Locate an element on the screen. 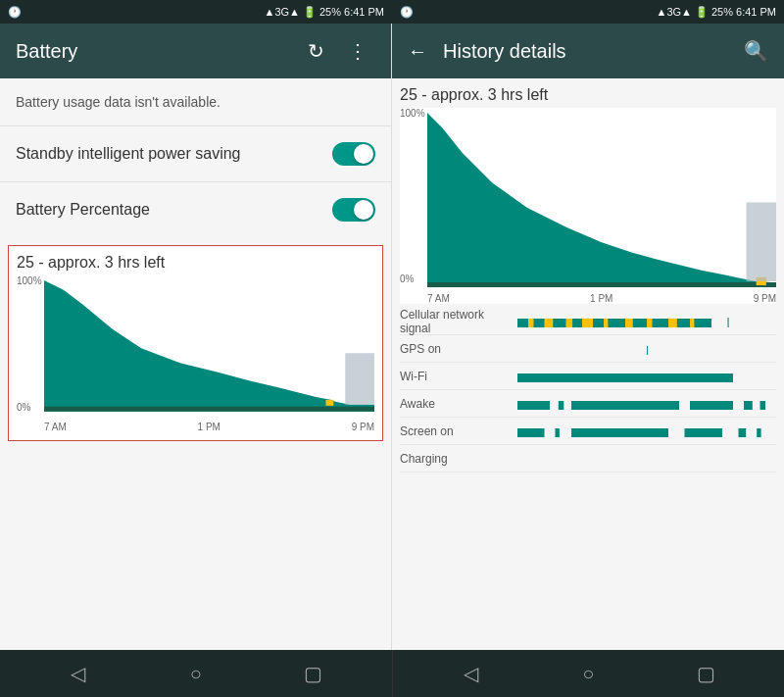 This screenshot has width=784, height=697. left-time-labels: 7 AM 1 PM 9 PM is located at coordinates (210, 427).